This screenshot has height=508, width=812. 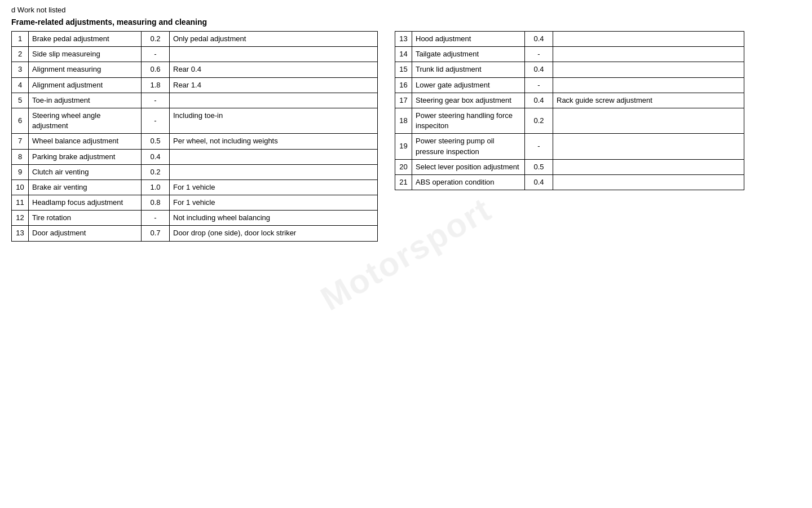 What do you see at coordinates (648, 100) in the screenshot?
I see `row-note: Rack guide screw adjustment` at bounding box center [648, 100].